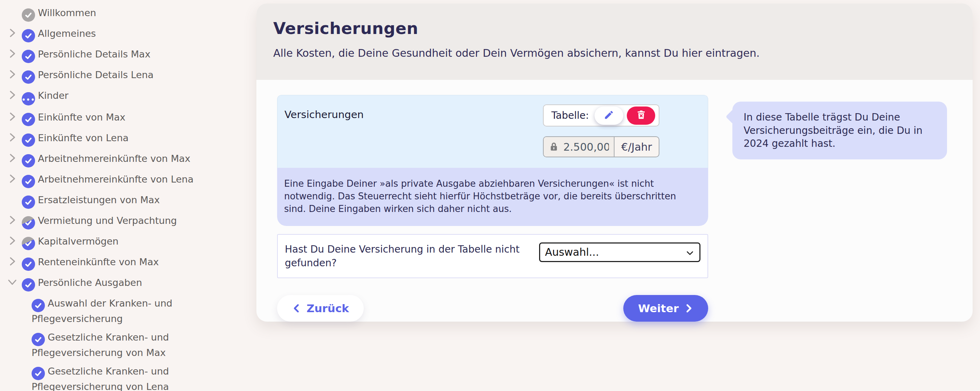 Image resolution: width=980 pixels, height=391 pixels. I want to click on help-tooltip: In diese Tabelle trägst Du Deine Versich…, so click(840, 131).